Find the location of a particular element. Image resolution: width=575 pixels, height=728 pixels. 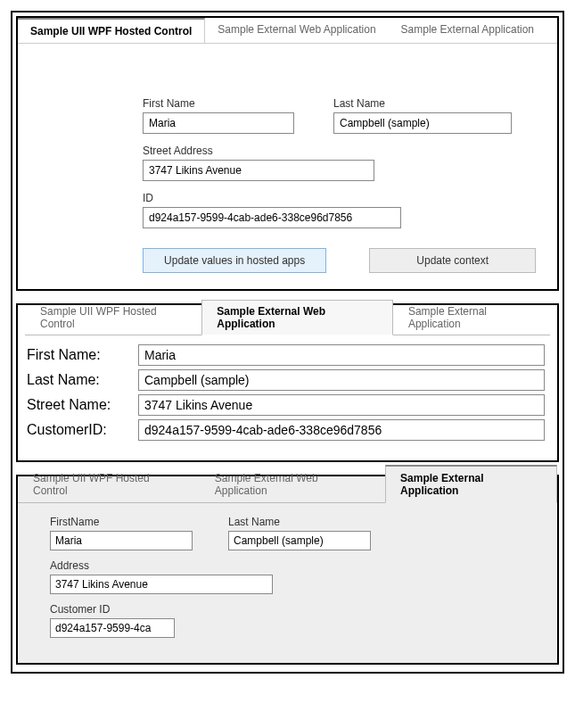

first-name-label: First Name is located at coordinates (218, 103).